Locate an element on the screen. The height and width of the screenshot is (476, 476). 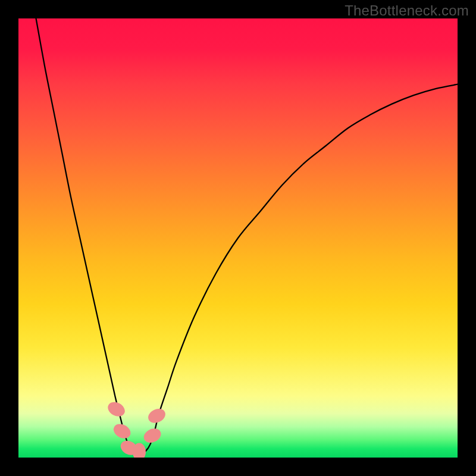
watermark-text: TheBottleneck.com is located at coordinates (407, 11).